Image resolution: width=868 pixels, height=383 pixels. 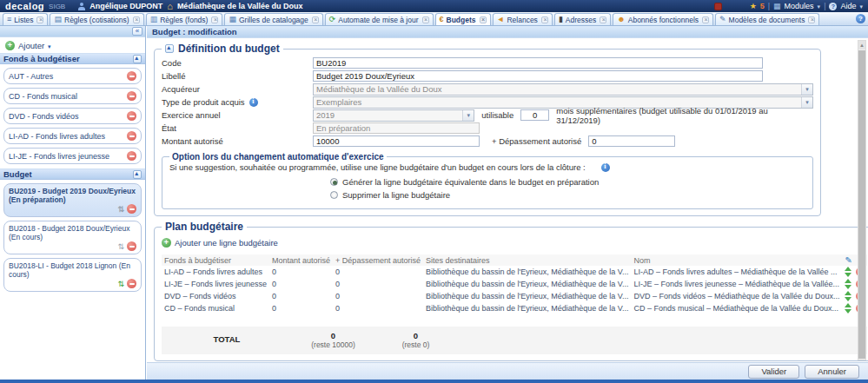 I want to click on budget-item: BU2018-LI - Budget 2018 Lignon (En cours…, so click(x=73, y=274).